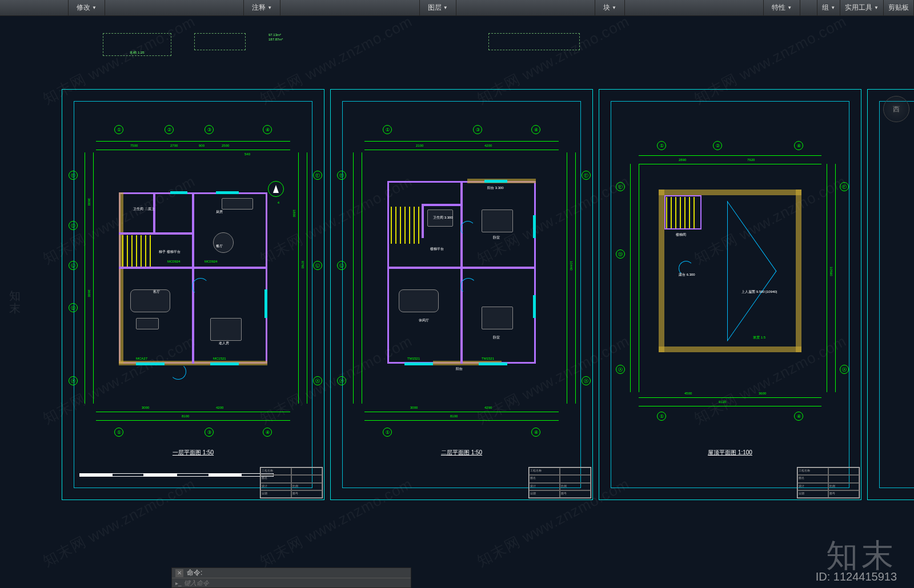 The width and height of the screenshot is (914, 588). I want to click on dining-table, so click(223, 243).